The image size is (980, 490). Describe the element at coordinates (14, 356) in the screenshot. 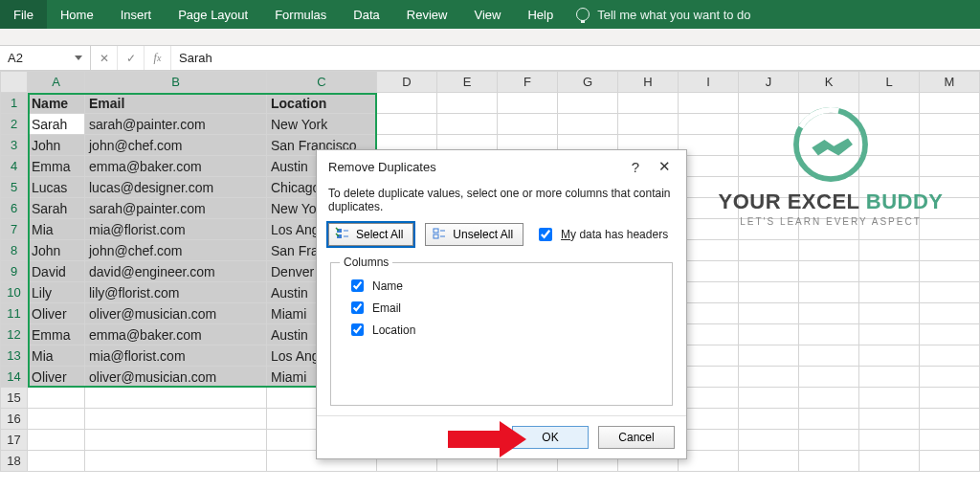

I see `row-header-13: 13` at that location.